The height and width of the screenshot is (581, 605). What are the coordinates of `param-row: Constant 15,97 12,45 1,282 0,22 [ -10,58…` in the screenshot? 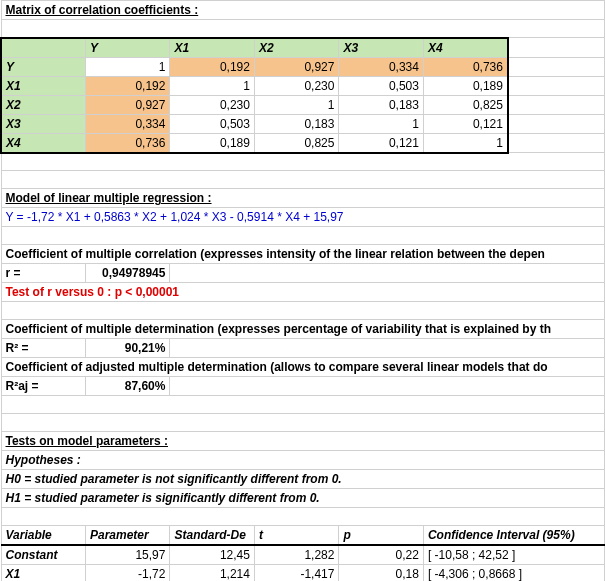 It's located at (303, 555).